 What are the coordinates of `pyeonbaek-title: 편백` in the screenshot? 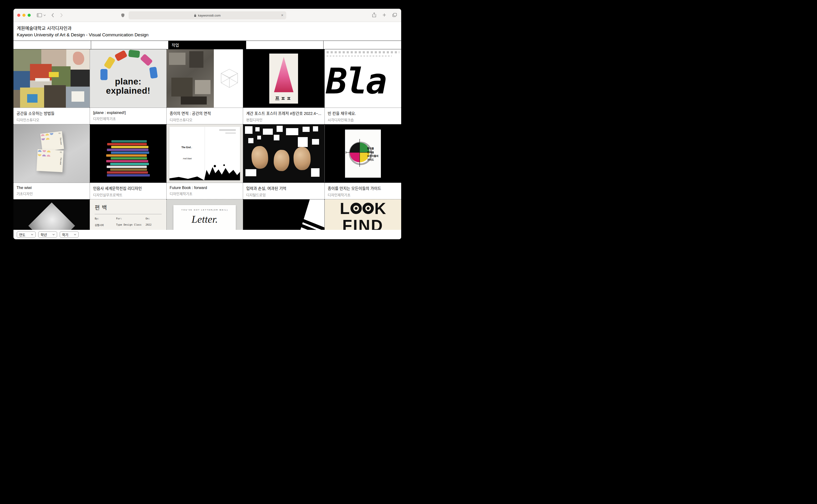 It's located at (128, 207).